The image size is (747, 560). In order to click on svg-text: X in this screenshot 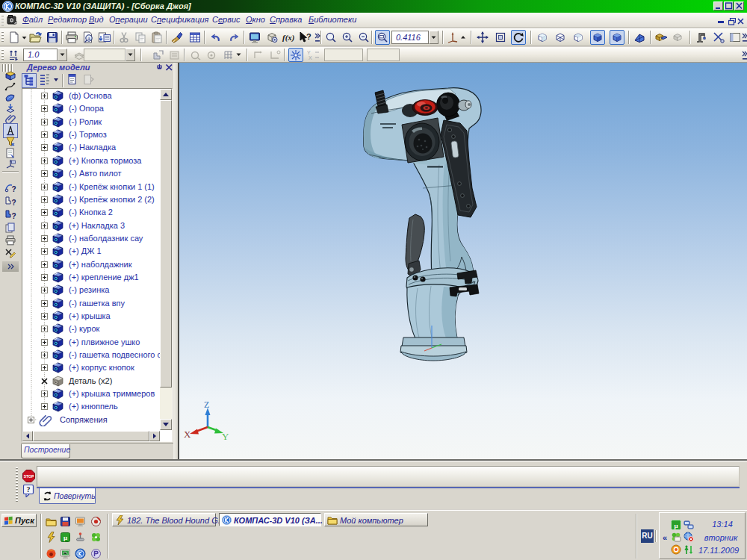, I will do `click(187, 435)`.